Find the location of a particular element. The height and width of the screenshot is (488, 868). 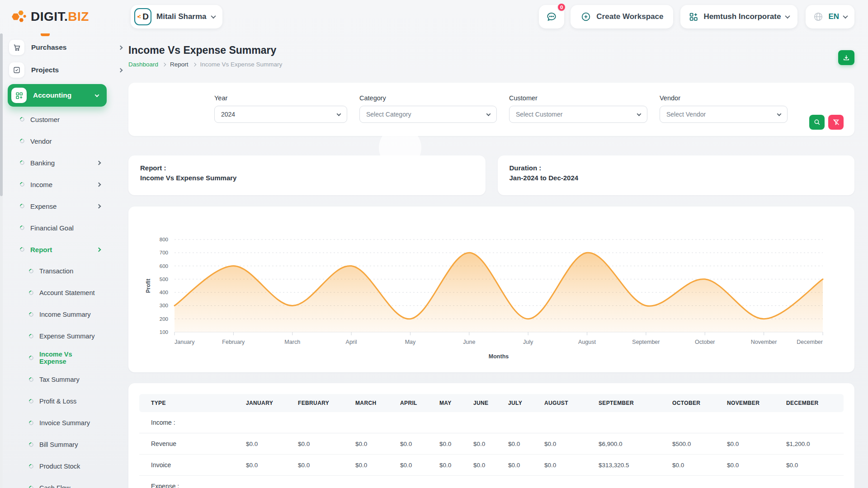

svg-text: July is located at coordinates (528, 342).